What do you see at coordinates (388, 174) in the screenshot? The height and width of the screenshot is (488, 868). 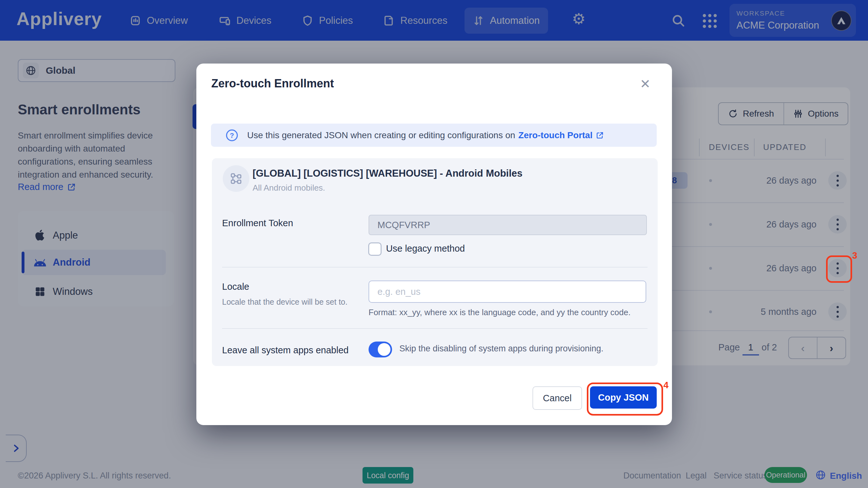 I see `configuration-name: [GLOBAL] [LOGISTICS] [WAREHOUSE] - Andro…` at bounding box center [388, 174].